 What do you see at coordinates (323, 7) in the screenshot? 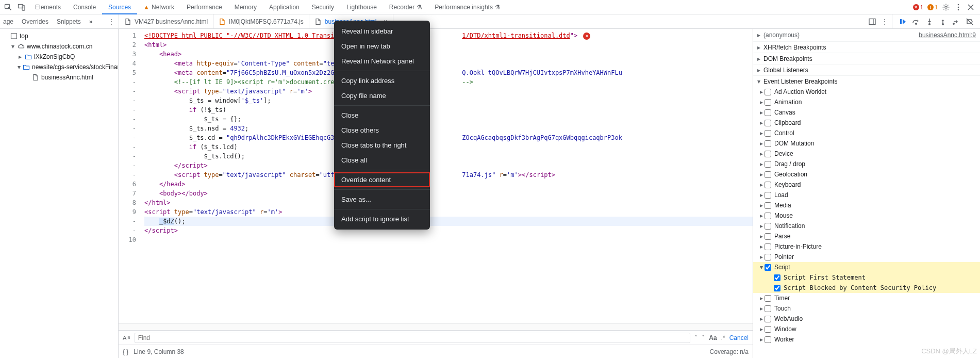
I see `top-tab-security: Security` at bounding box center [323, 7].